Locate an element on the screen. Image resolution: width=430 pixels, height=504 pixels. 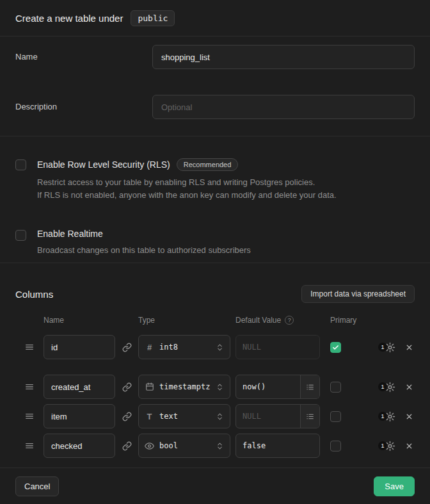
schema-badge: public is located at coordinates (152, 18).